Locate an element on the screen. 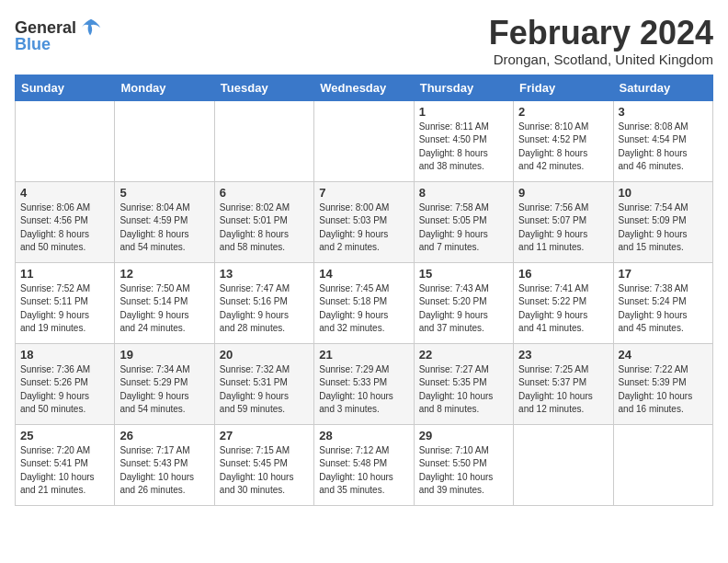  day-number: 15 is located at coordinates (463, 274).